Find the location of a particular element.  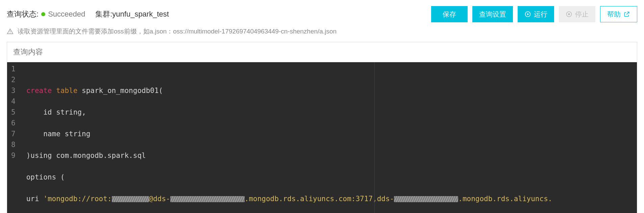

status-value: Succeeded is located at coordinates (67, 14).